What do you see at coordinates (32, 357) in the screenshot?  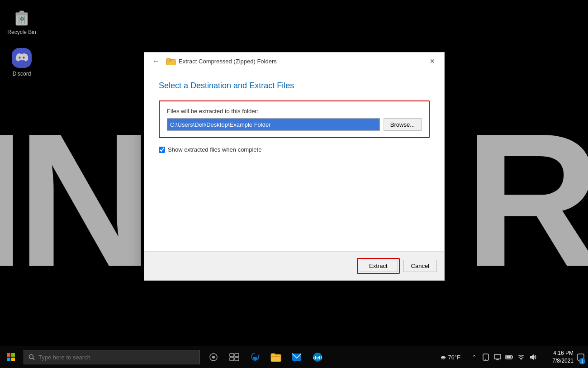 I see `search-icon` at bounding box center [32, 357].